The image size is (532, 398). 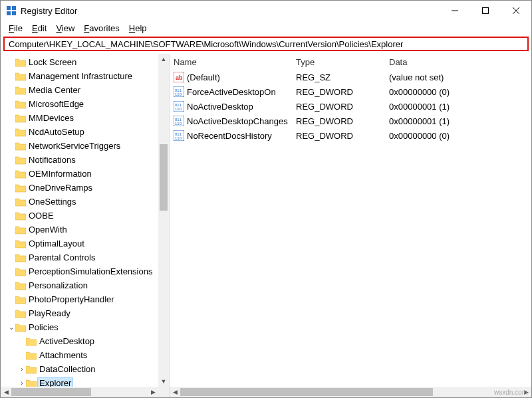 I want to click on maximize-button, so click(x=485, y=11).